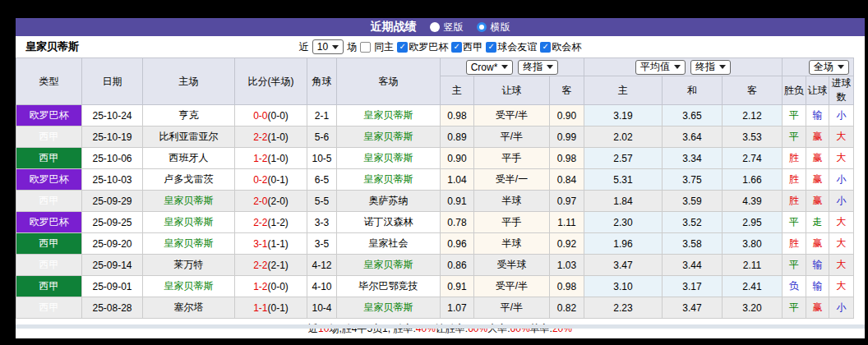 This screenshot has width=868, height=345. What do you see at coordinates (753, 308) in the screenshot?
I see `euro-away-odds: 3.20` at bounding box center [753, 308].